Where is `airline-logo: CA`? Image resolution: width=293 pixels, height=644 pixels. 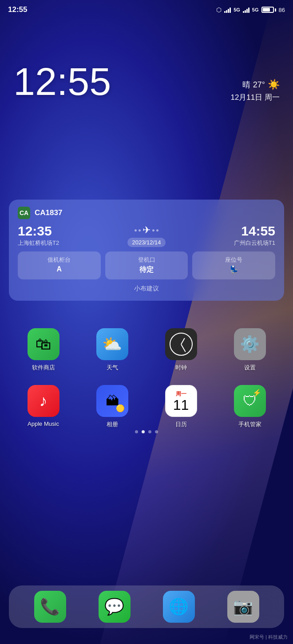 airline-logo: CA is located at coordinates (24, 213).